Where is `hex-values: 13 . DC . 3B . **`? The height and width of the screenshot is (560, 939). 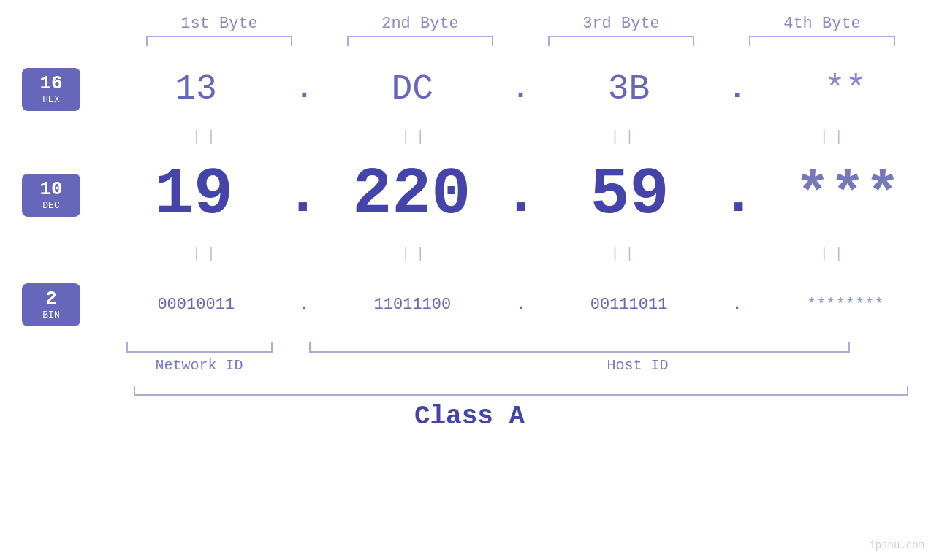 hex-values: 13 . DC . 3B . ** is located at coordinates (520, 89).